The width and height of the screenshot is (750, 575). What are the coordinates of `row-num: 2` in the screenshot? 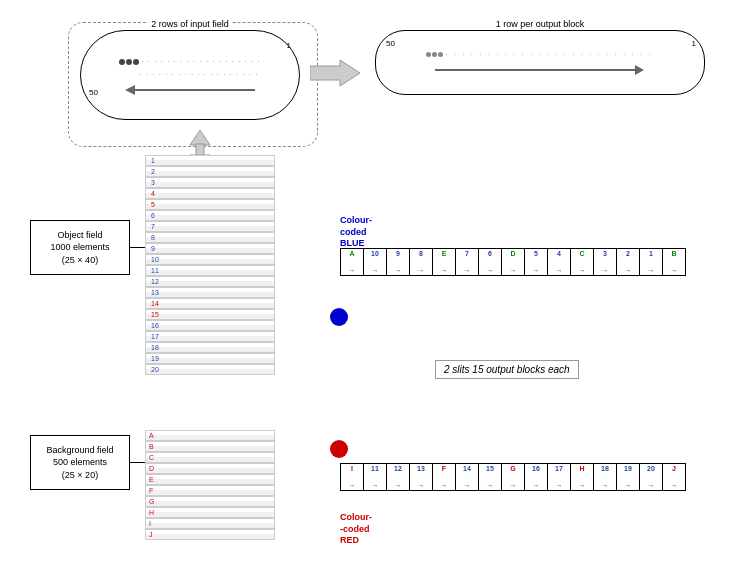 It's located at (153, 172).